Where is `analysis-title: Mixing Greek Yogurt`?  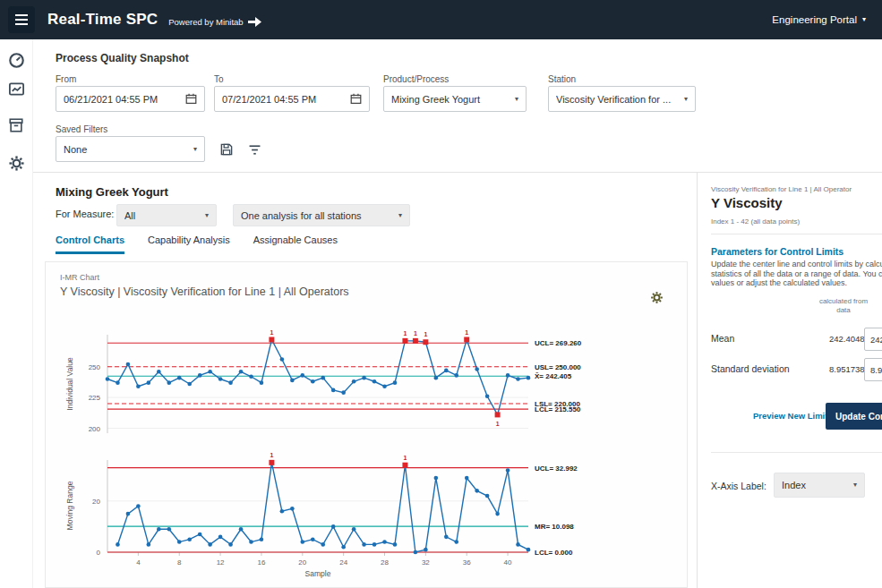 analysis-title: Mixing Greek Yogurt is located at coordinates (112, 192).